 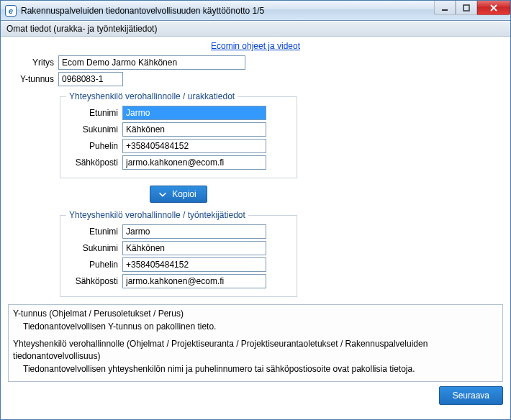 I want to click on copy-button-row: Kopioi, so click(x=178, y=194).